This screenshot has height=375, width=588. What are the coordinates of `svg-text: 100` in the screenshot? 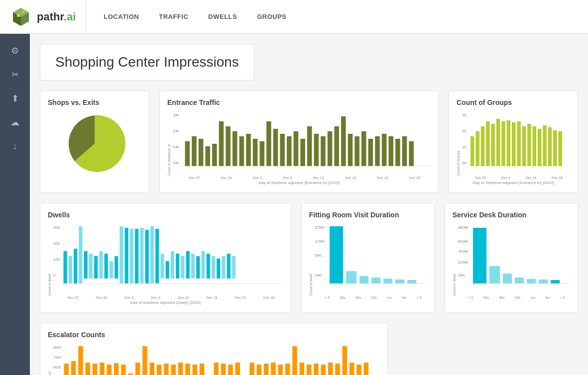 It's located at (57, 260).